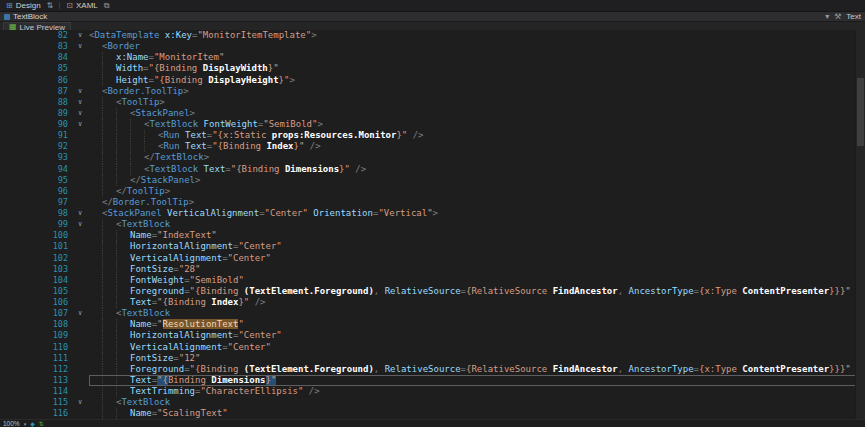 The width and height of the screenshot is (865, 427). What do you see at coordinates (456, 424) in the screenshot?
I see `horizontal-scrollbar` at bounding box center [456, 424].